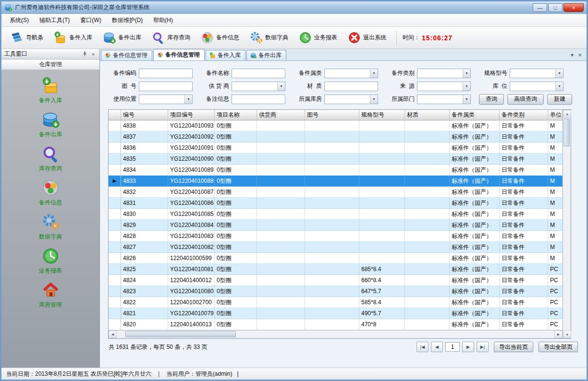  Describe the element at coordinates (166, 99) in the screenshot. I see `use-position-select: ▼` at that location.